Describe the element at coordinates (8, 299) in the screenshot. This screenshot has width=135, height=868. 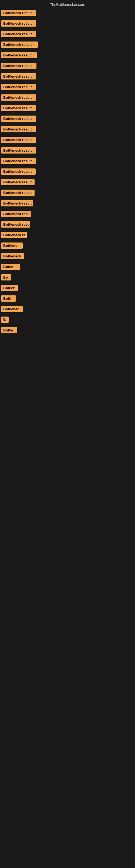
I see `bottleneck-badge: Bottl` at that location.